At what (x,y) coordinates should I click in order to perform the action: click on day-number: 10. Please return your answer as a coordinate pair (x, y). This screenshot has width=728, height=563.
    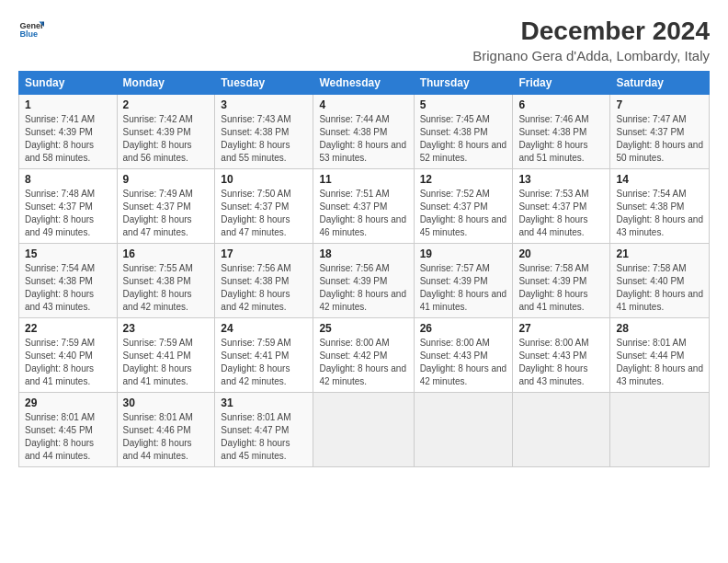
    Looking at the image, I should click on (264, 179).